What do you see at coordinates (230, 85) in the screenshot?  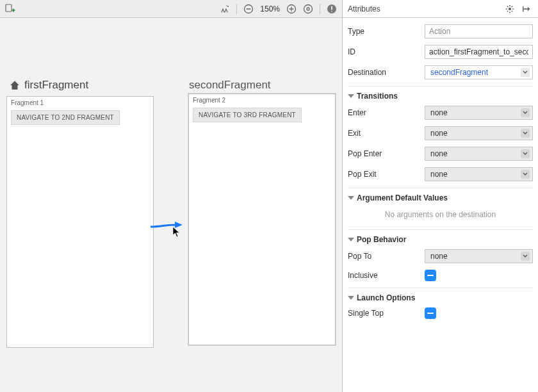 I see `second-fragment-title-text: secondFragment` at bounding box center [230, 85].